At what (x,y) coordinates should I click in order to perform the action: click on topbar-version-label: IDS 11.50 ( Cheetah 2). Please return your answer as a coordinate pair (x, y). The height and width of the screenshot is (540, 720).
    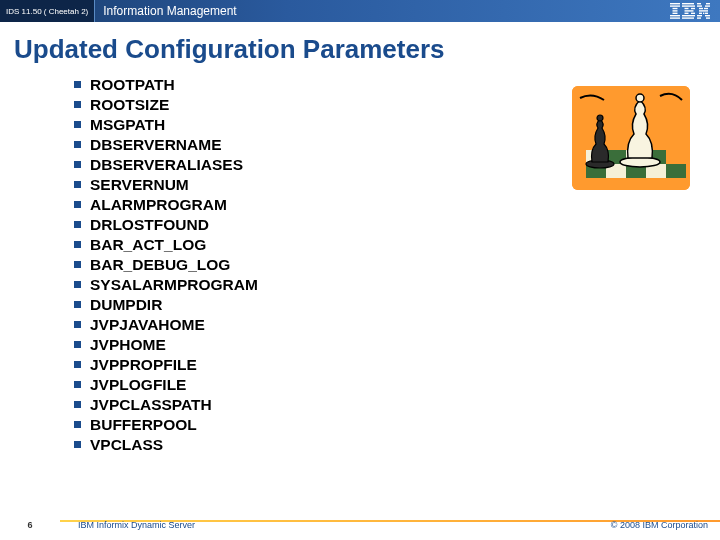
    Looking at the image, I should click on (48, 11).